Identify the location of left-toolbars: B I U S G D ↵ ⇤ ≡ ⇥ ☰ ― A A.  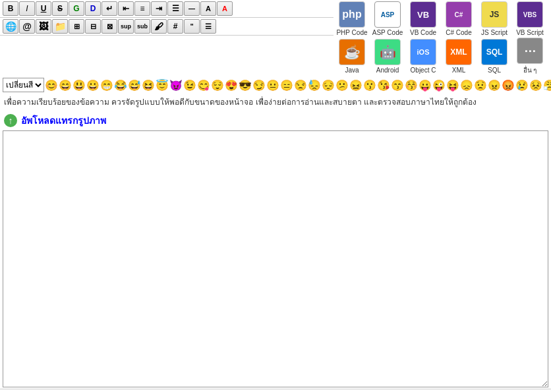
(167, 18).